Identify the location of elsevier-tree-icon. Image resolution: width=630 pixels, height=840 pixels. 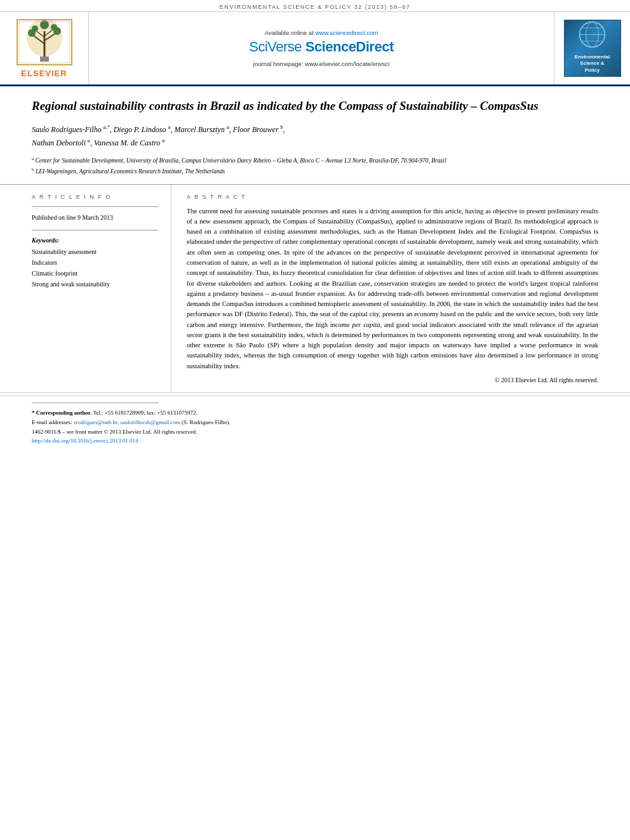
(44, 42).